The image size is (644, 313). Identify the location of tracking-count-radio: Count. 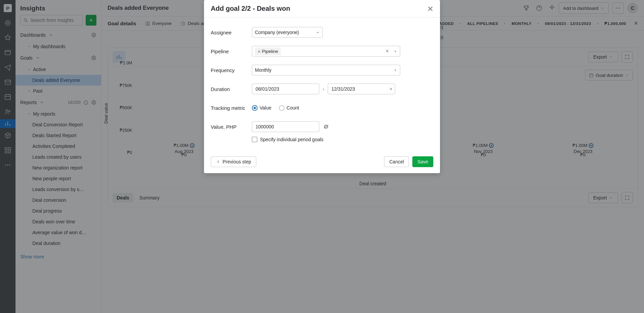
(289, 108).